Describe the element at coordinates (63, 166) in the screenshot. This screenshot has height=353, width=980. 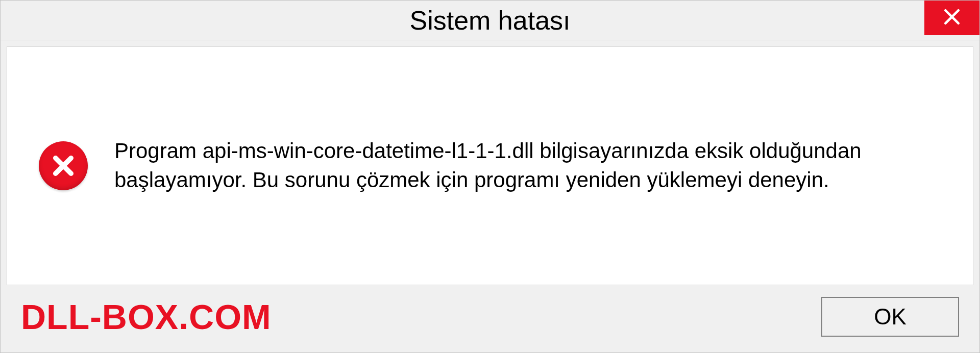
I see `error-icon` at that location.